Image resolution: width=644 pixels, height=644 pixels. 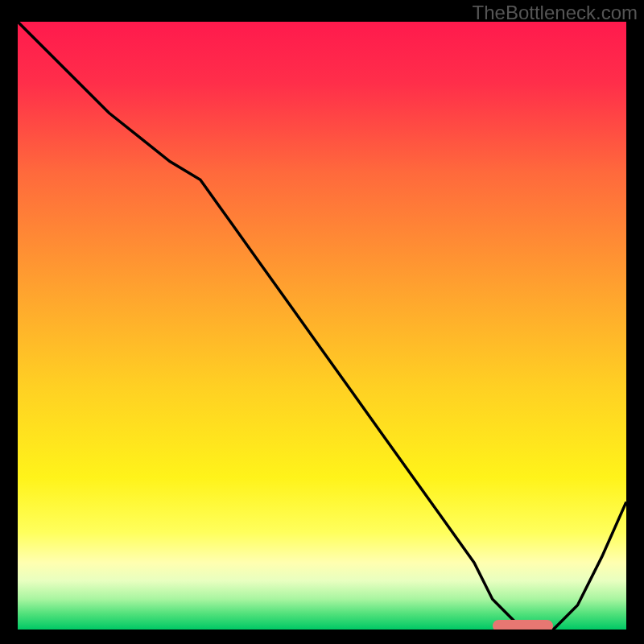 What do you see at coordinates (523, 625) in the screenshot?
I see `optimal-marker` at bounding box center [523, 625].